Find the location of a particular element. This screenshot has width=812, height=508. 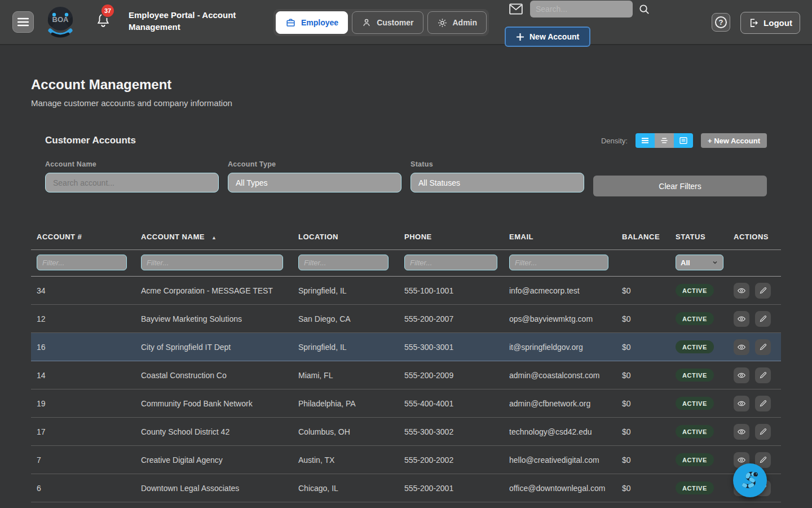

new-account-button-panel: + New Account is located at coordinates (734, 141).